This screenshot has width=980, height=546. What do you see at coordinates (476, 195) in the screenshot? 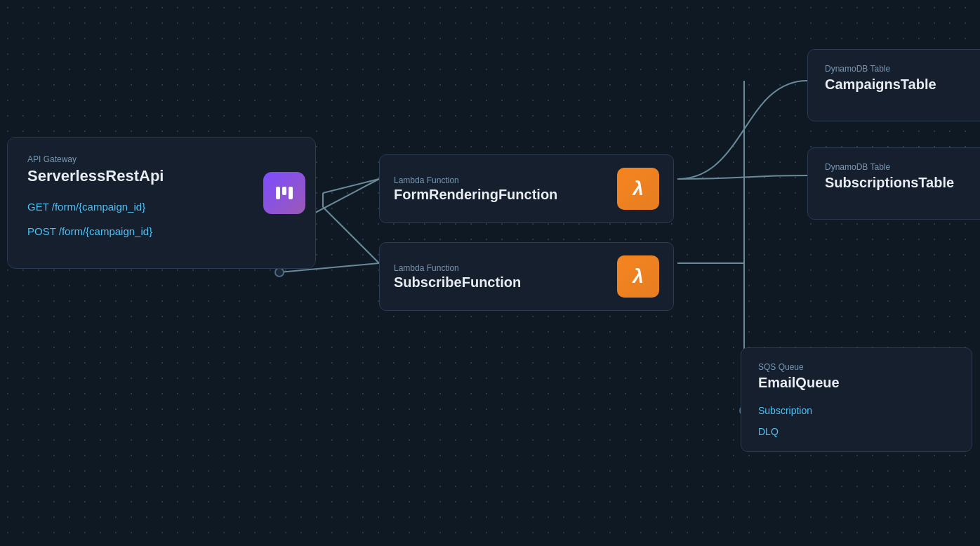
I see `form-rendering-title: FormRenderingFunction` at bounding box center [476, 195].